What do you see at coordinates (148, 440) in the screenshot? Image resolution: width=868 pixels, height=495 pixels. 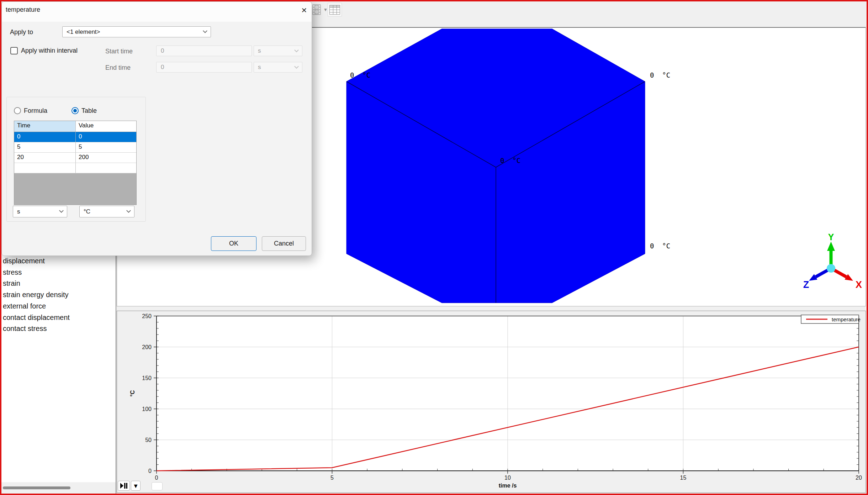 I see `y-tick-label: 50` at bounding box center [148, 440].